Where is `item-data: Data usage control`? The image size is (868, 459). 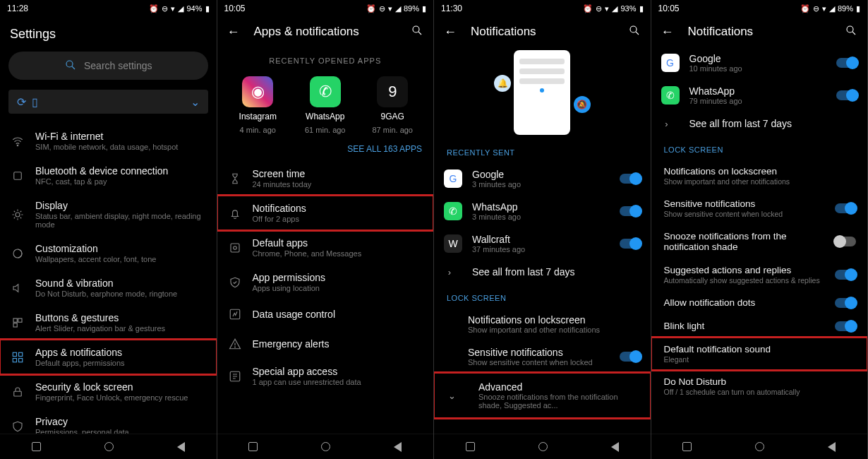 item-data: Data usage control is located at coordinates (326, 314).